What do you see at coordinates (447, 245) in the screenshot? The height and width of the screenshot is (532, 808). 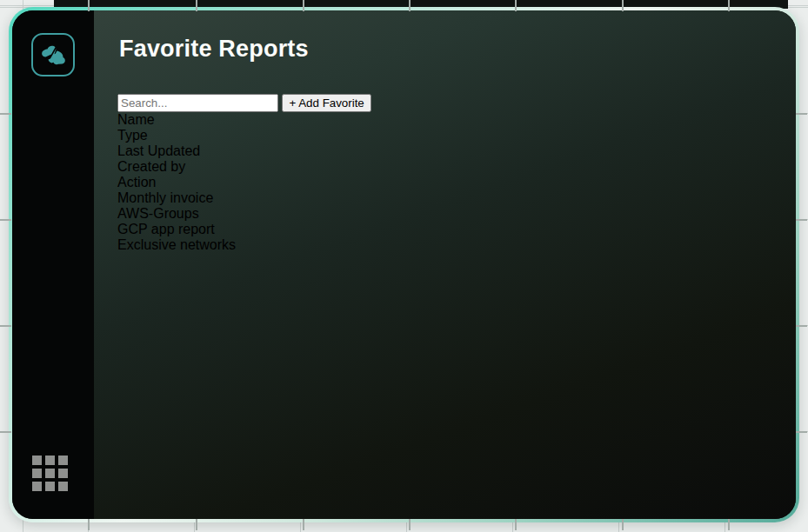 I see `table-row: Exclusive networks` at bounding box center [447, 245].